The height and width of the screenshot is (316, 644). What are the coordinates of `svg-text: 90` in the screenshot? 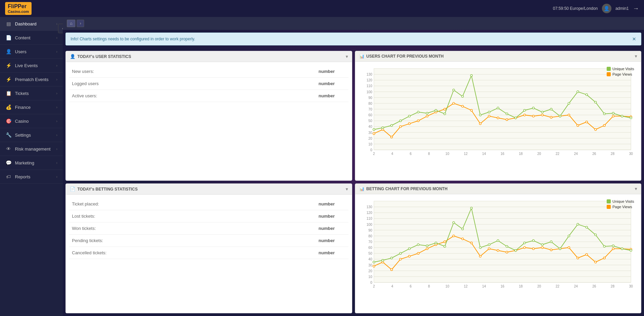 It's located at (370, 98).